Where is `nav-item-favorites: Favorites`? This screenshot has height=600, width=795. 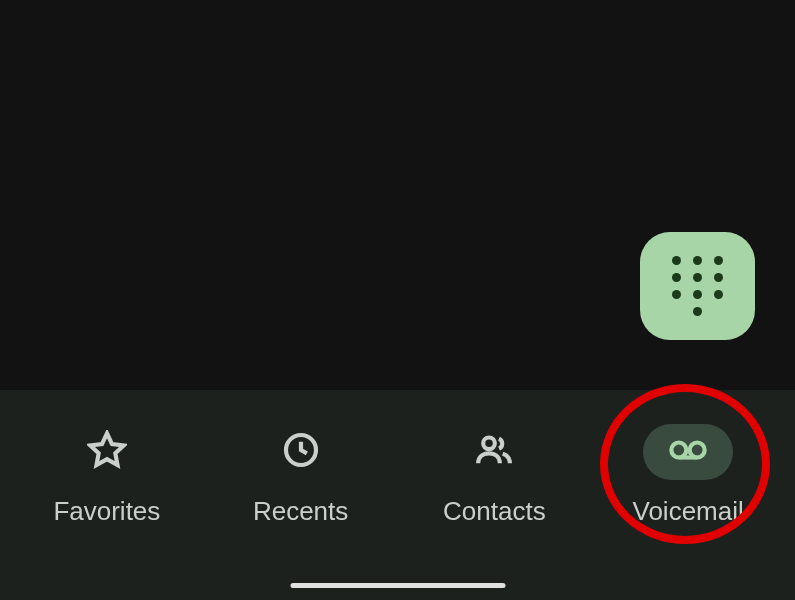 nav-item-favorites: Favorites is located at coordinates (107, 476).